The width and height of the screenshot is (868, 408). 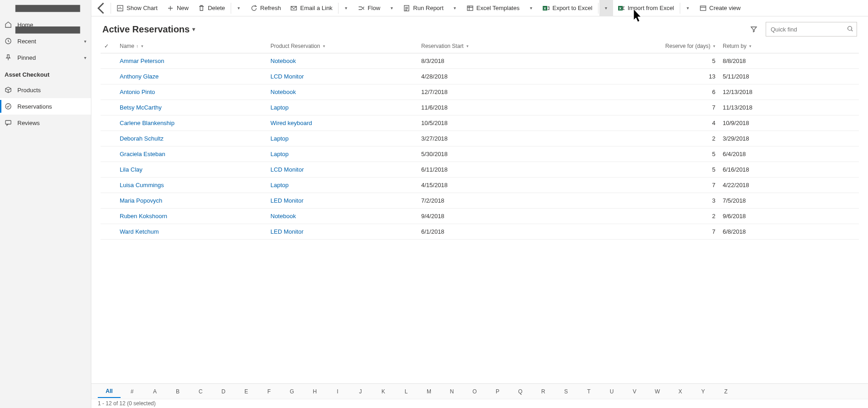 I want to click on nav-products: Products, so click(x=46, y=90).